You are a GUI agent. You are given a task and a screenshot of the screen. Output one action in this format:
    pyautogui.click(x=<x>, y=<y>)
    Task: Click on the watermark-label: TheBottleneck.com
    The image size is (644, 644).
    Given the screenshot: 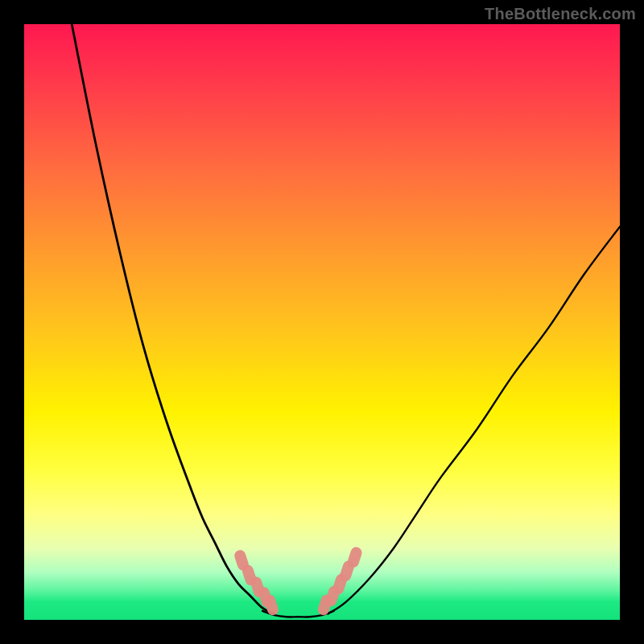 What is the action you would take?
    pyautogui.click(x=560, y=14)
    